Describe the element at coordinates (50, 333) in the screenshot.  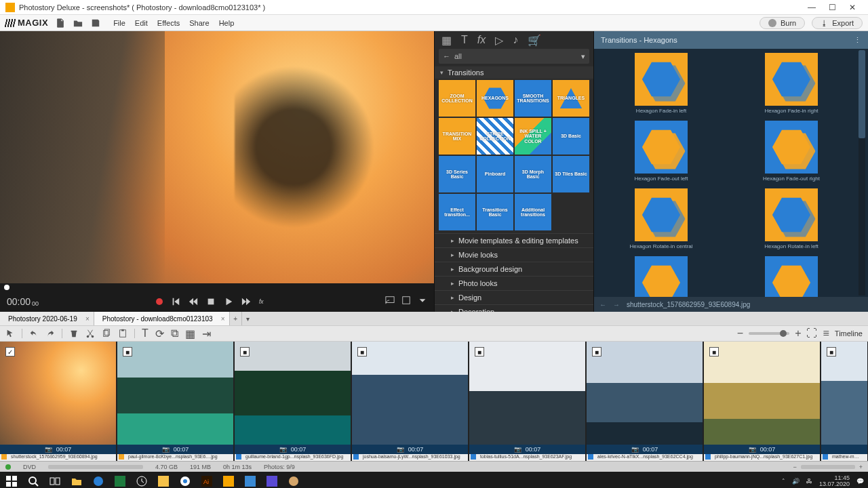
I see `redo-icon` at that location.